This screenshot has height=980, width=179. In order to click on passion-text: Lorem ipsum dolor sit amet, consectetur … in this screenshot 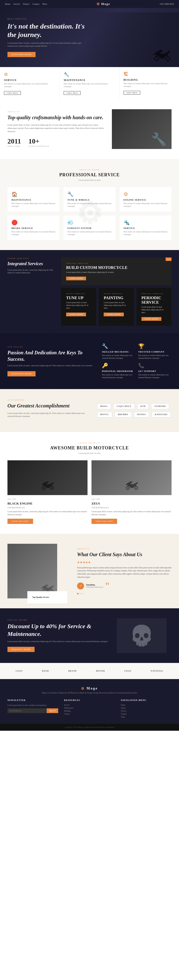, I will do `click(51, 366)`.